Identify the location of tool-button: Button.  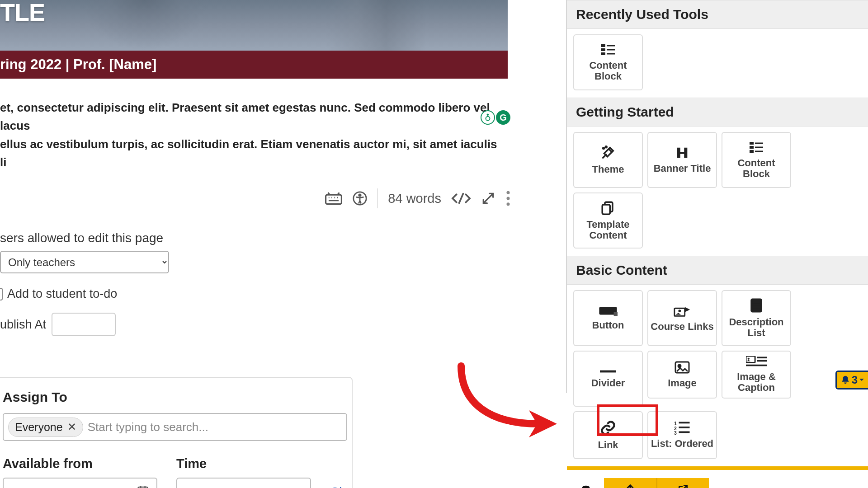
(608, 318).